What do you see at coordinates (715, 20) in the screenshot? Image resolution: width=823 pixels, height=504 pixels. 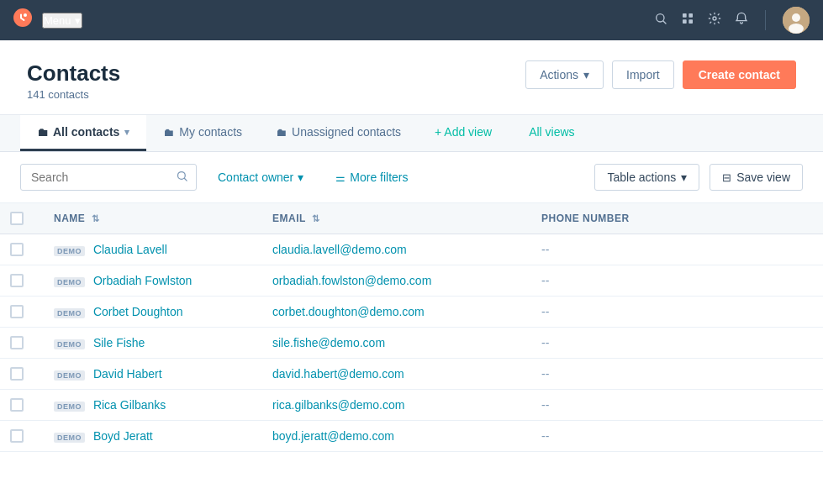 I see `gear-icon` at bounding box center [715, 20].